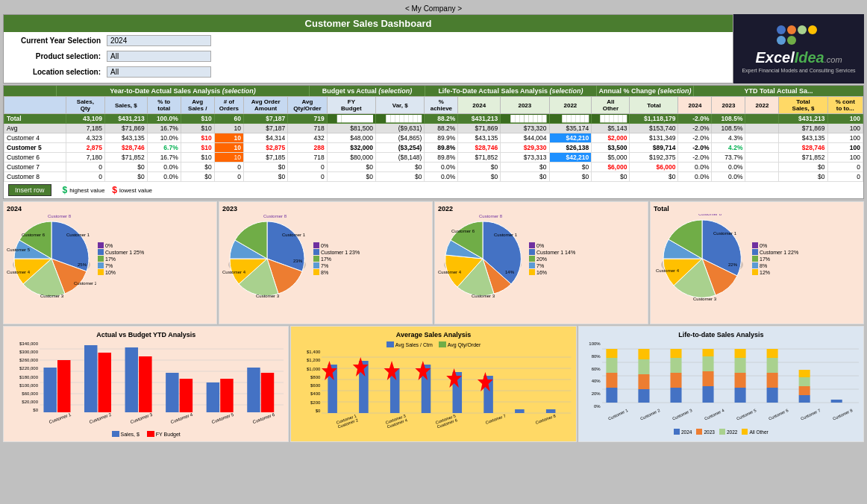 The height and width of the screenshot is (504, 867). Describe the element at coordinates (82, 265) in the screenshot. I see `svg-text: 25%` at that location.